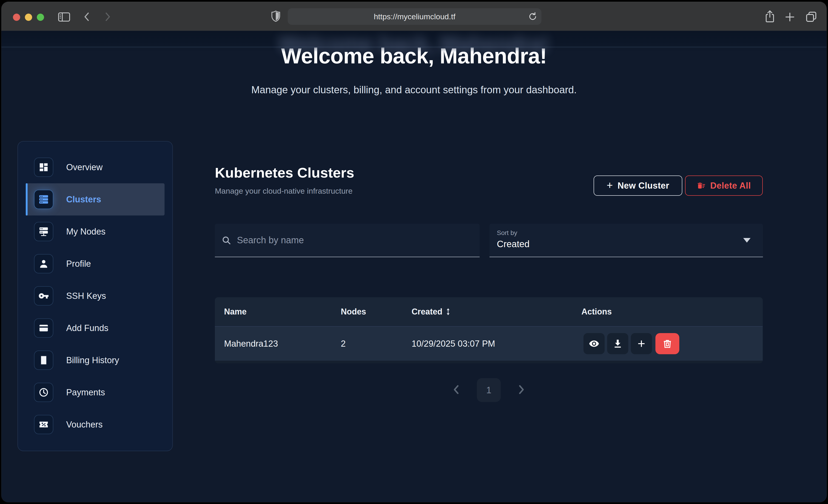  I want to click on sidebar-item-payments: Payments, so click(95, 392).